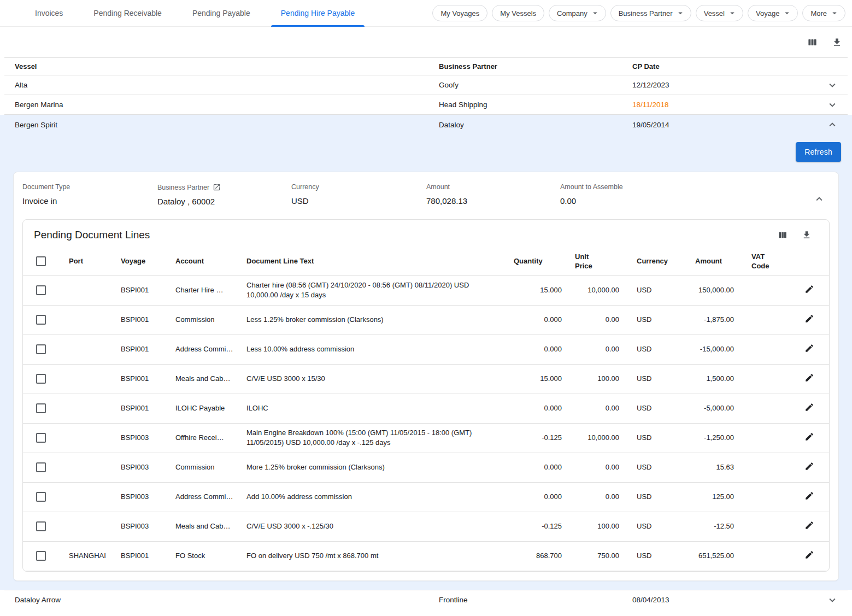 Image resolution: width=852 pixels, height=616 pixels. Describe the element at coordinates (651, 13) in the screenshot. I see `filter-business-partner: Business Partner` at that location.